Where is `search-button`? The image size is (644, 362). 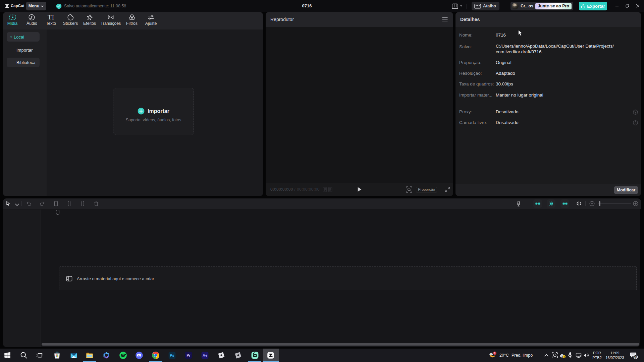 search-button is located at coordinates (24, 355).